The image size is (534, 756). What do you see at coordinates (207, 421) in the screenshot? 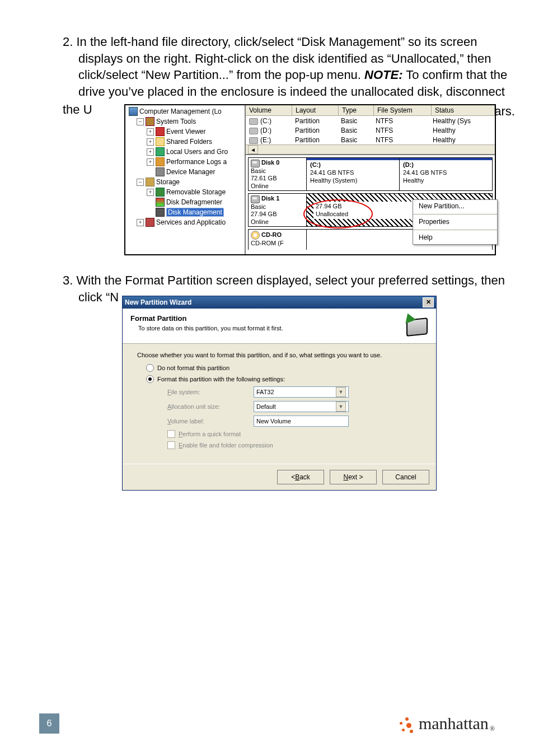
I see `label-volume-label: Volume label:` at bounding box center [207, 421].